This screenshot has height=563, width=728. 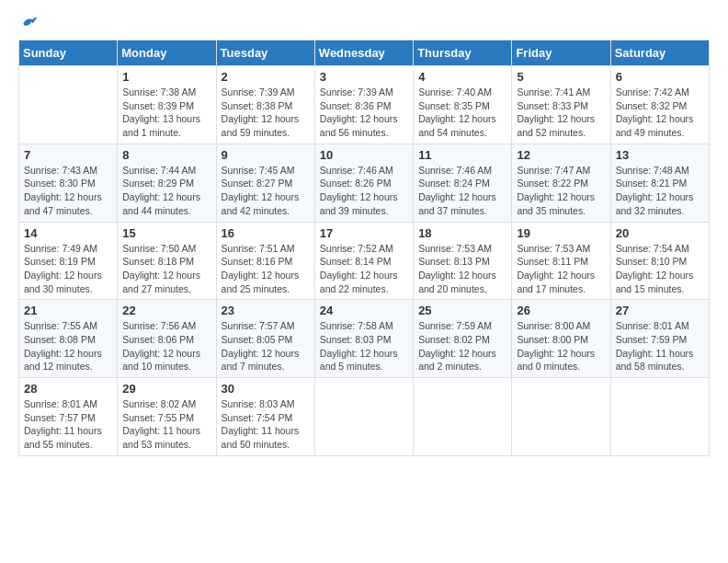 I want to click on calendar-cell: 8Sunrise: 7:44 AM Sunset: 8:29 PM Daylig…, so click(x=167, y=182).